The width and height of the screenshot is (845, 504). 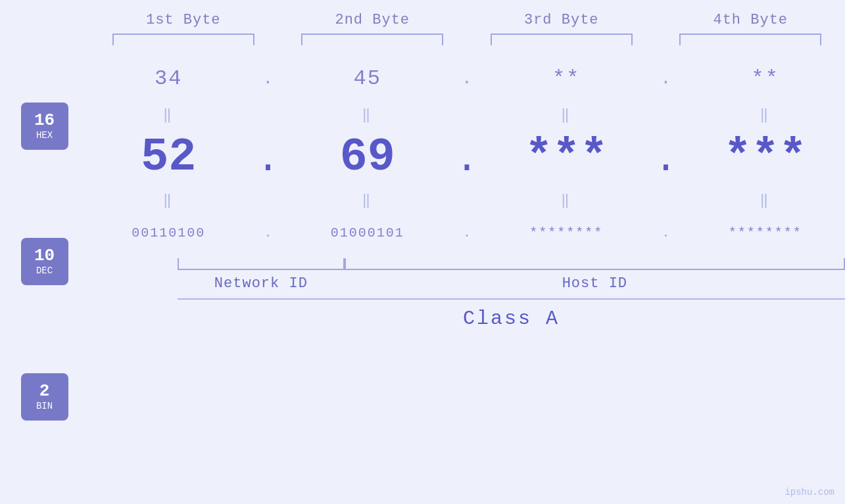 I want to click on eq2-b2-sign: ‖, so click(x=367, y=200).